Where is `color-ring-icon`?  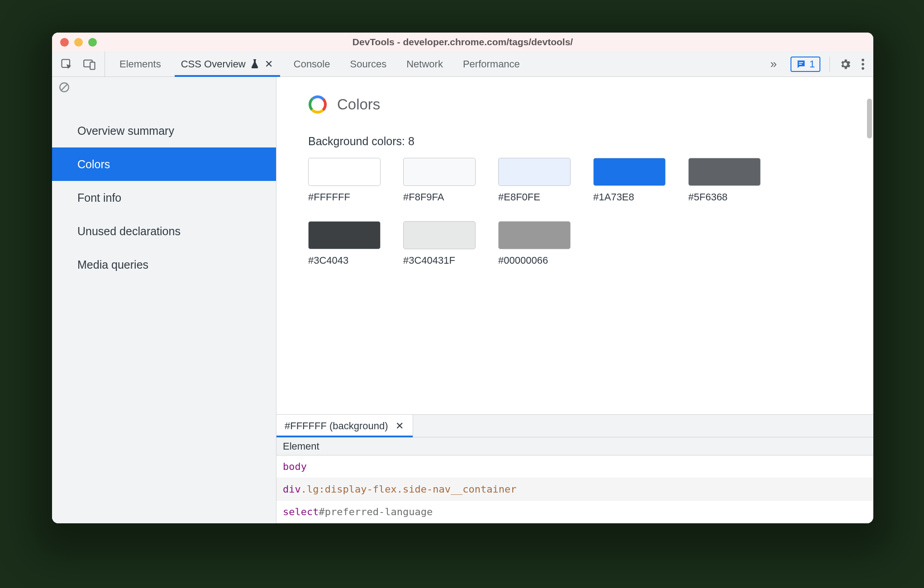 color-ring-icon is located at coordinates (318, 104).